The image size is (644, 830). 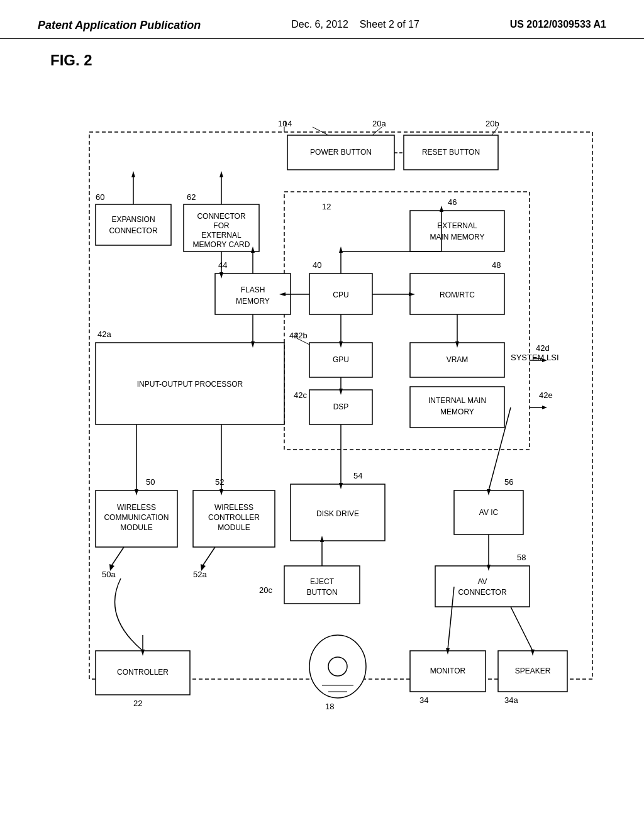 I want to click on ref-50-label: 50, so click(x=150, y=482).